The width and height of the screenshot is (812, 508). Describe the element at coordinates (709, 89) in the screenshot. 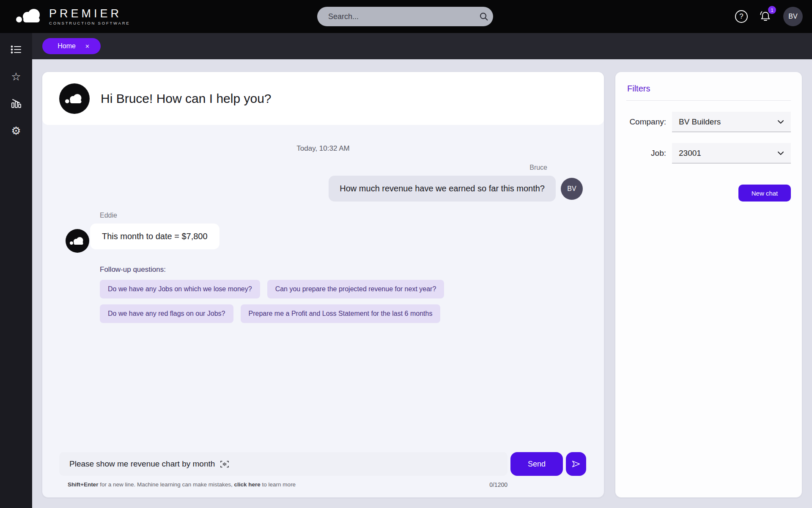

I see `filters-title: Filters` at that location.